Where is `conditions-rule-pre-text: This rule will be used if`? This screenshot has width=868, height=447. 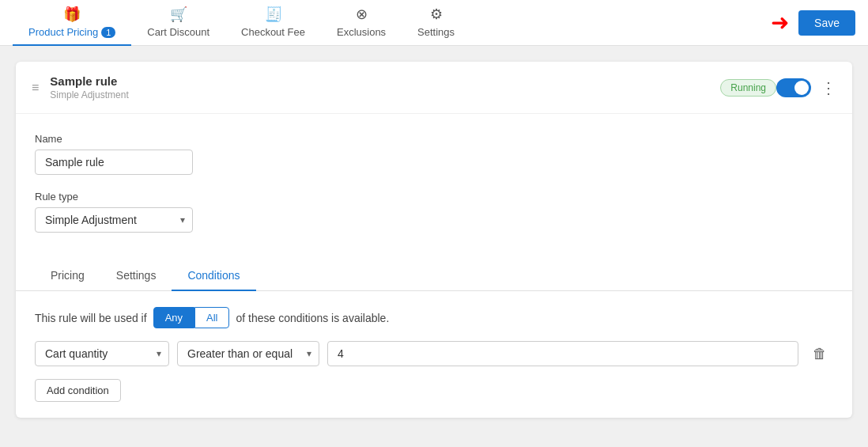
conditions-rule-pre-text: This rule will be used if is located at coordinates (91, 318).